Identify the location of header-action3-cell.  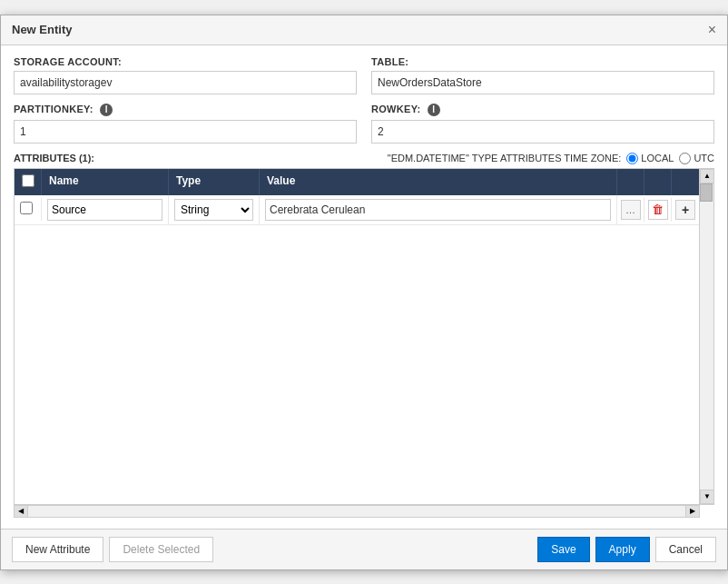
(685, 182).